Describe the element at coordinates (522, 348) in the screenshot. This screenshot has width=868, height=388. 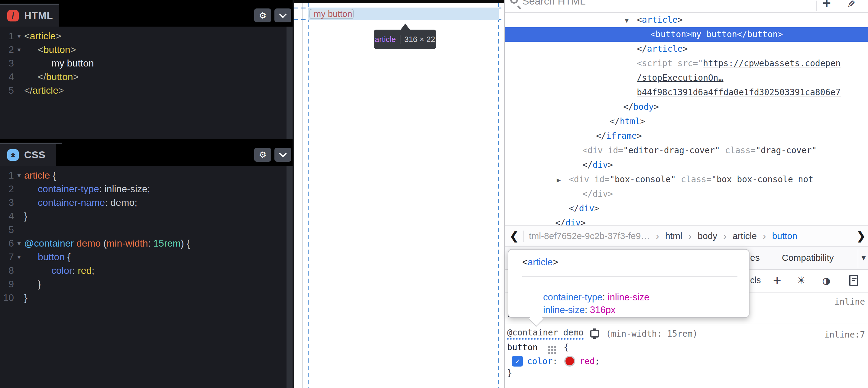
I see `rule-selector: button` at that location.